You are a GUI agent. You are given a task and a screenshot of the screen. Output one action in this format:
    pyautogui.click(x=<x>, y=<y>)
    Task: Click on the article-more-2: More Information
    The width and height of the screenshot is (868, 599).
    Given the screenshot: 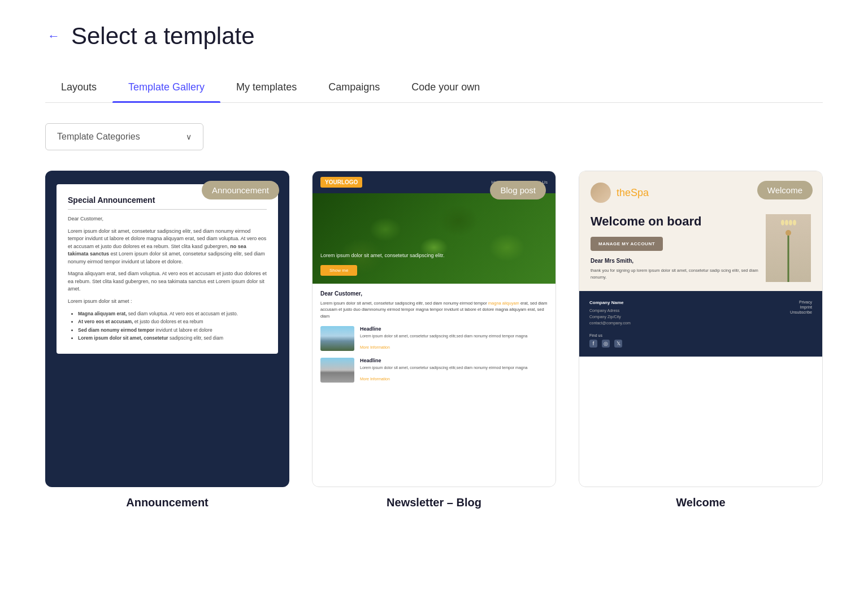 What is the action you would take?
    pyautogui.click(x=375, y=379)
    